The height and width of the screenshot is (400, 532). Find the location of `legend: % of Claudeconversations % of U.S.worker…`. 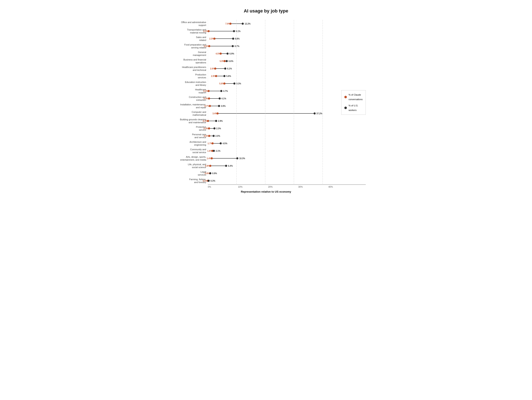

legend: % of Claudeconversations % of U.S.worker… is located at coordinates (354, 102).